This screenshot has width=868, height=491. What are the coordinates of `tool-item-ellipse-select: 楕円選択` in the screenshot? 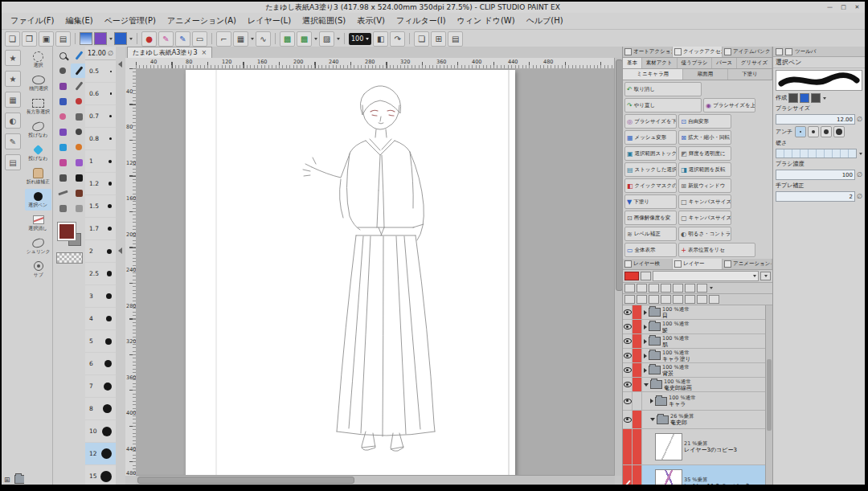 It's located at (39, 84).